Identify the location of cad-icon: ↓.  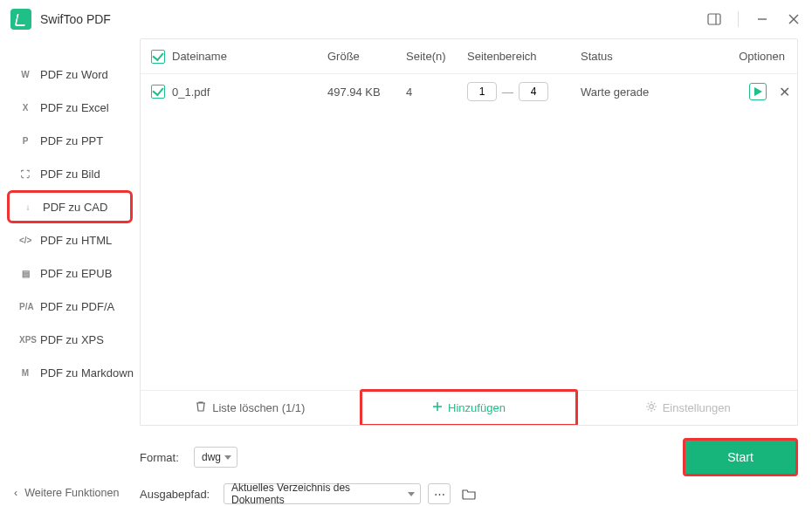
(28, 208).